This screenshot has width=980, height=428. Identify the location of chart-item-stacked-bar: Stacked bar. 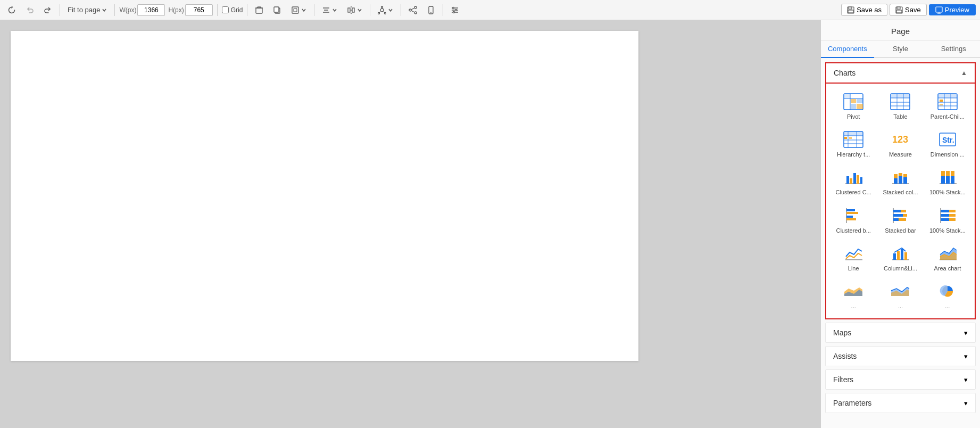
(900, 220).